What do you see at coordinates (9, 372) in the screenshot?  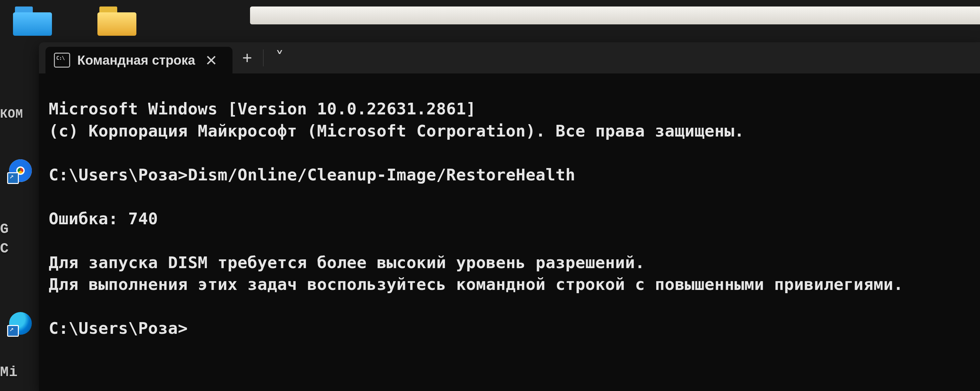 I see `desktop-icon-label-truncated: Mi` at bounding box center [9, 372].